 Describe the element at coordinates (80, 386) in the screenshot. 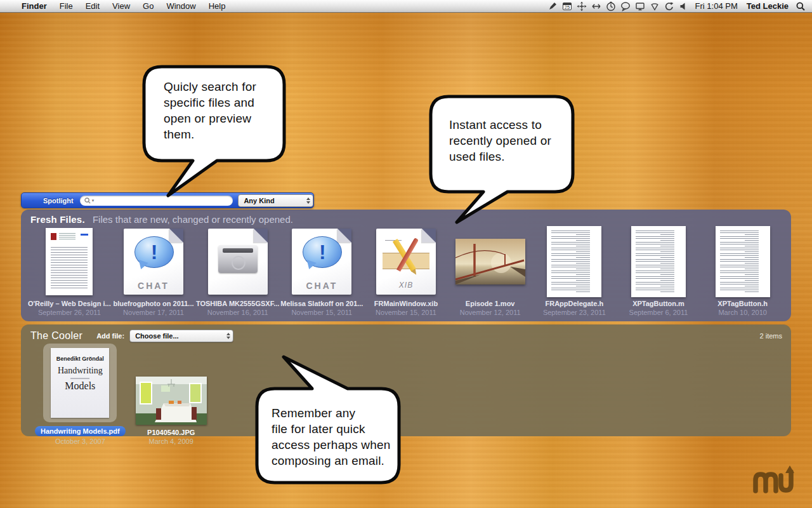

I see `cover-title-line2: Models` at that location.